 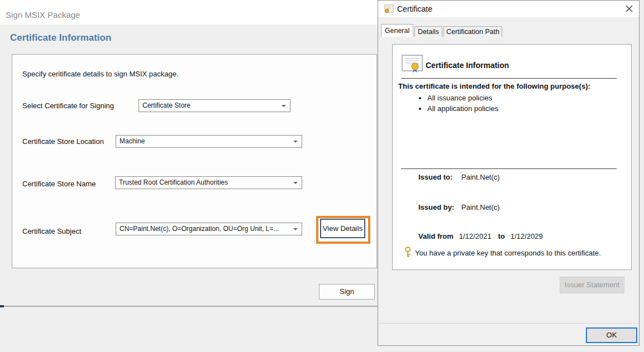 What do you see at coordinates (592, 285) in the screenshot?
I see `issuer-statement-button: Issuer Statement` at bounding box center [592, 285].